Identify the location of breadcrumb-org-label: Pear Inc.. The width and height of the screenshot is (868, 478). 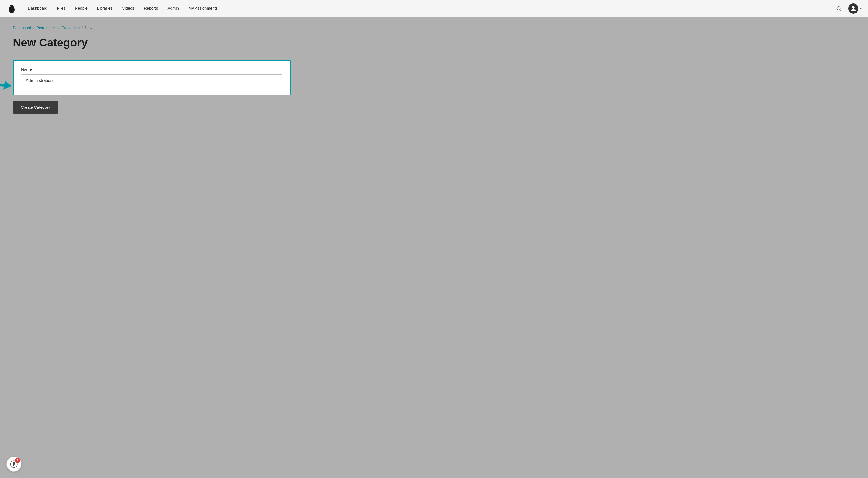
(44, 28).